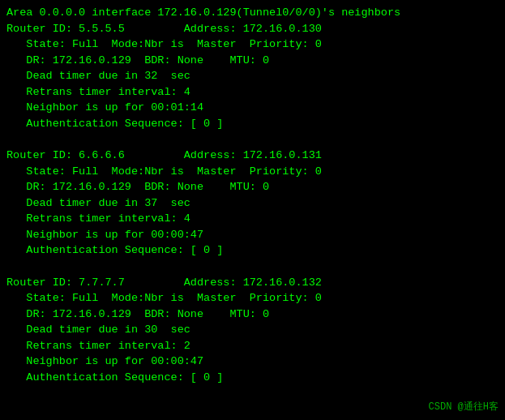 The image size is (505, 420). I want to click on router-2-dead: Dead timer due in 37 sec, so click(253, 204).